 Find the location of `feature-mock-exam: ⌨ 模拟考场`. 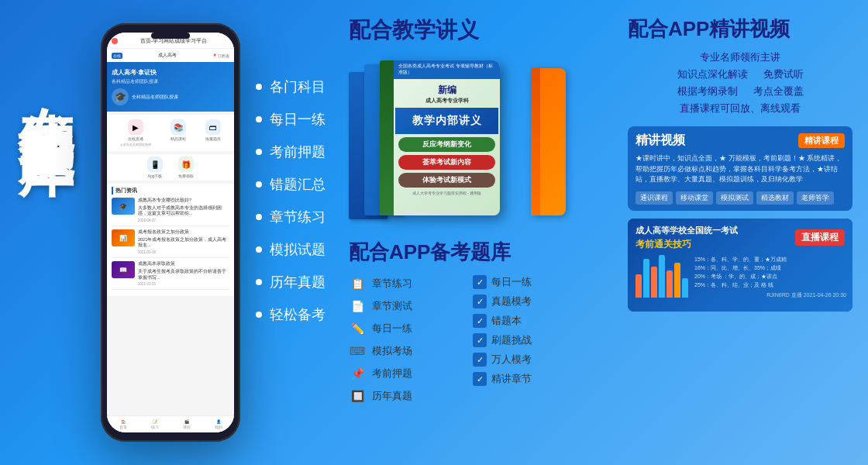

feature-mock-exam: ⌨ 模拟考场 is located at coordinates (407, 351).